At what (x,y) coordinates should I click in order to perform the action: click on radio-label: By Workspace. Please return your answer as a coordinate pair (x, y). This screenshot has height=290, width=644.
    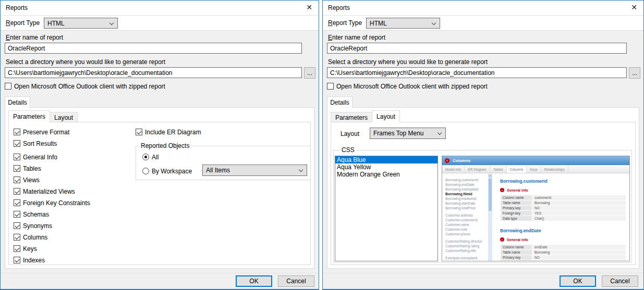
    Looking at the image, I should click on (172, 171).